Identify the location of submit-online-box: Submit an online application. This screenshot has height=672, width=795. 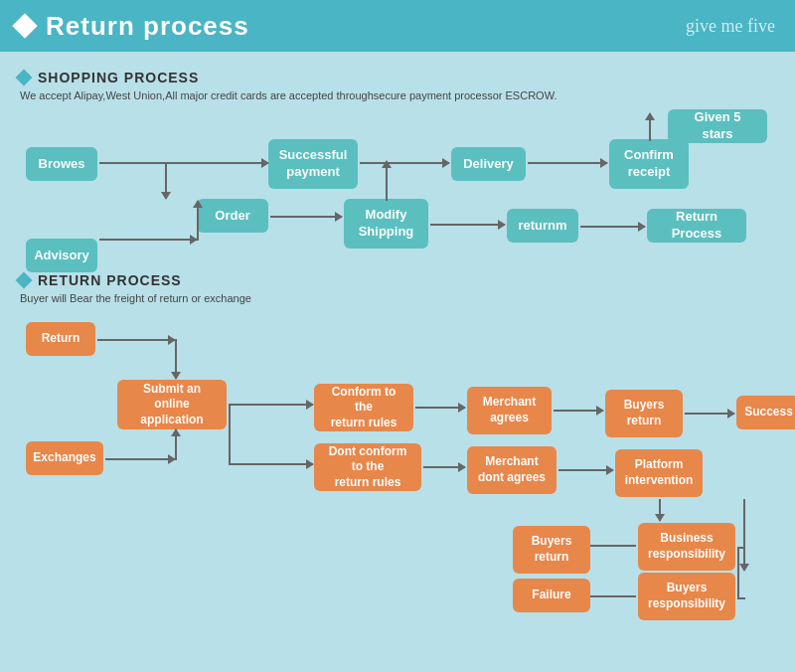
(172, 405).